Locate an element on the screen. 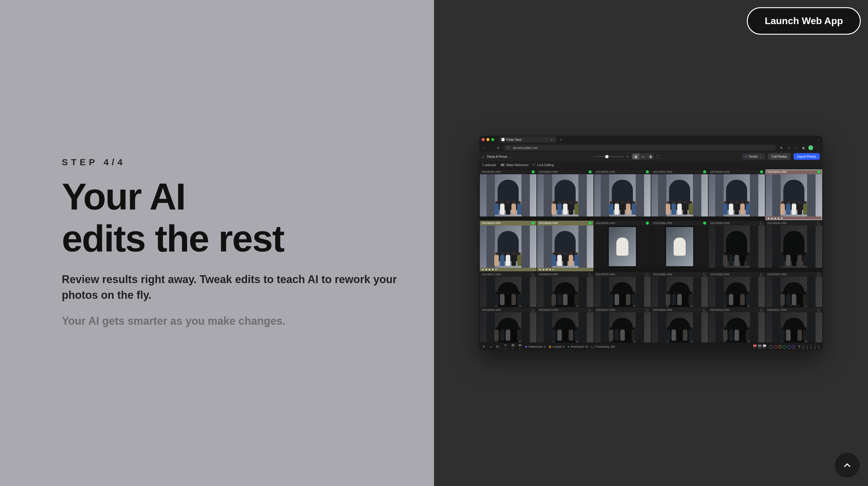 The height and width of the screenshot is (486, 868). sort-icon: ≣⌄ is located at coordinates (498, 346).